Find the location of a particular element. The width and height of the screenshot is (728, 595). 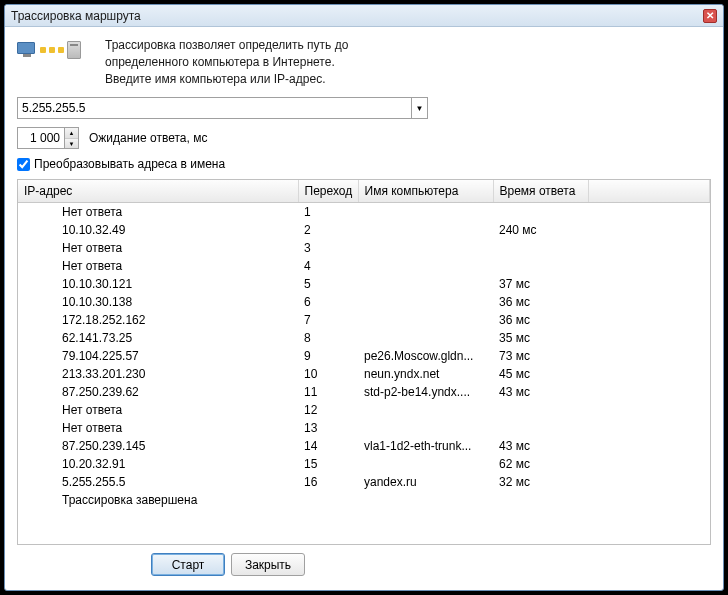

table-row: 172.18.252.162736 мс is located at coordinates (364, 320).